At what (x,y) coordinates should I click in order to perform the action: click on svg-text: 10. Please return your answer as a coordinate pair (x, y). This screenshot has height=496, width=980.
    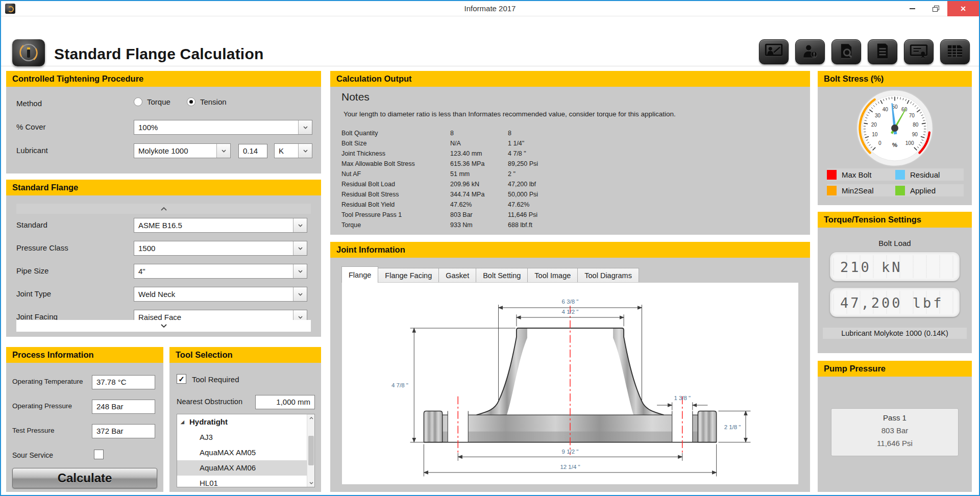
    Looking at the image, I should click on (875, 135).